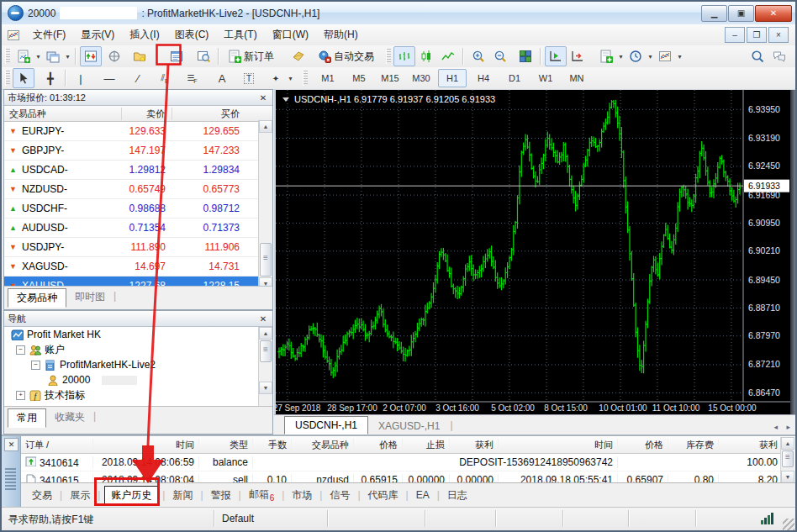  What do you see at coordinates (27, 419) in the screenshot?
I see `tab-common: 常用` at bounding box center [27, 419].